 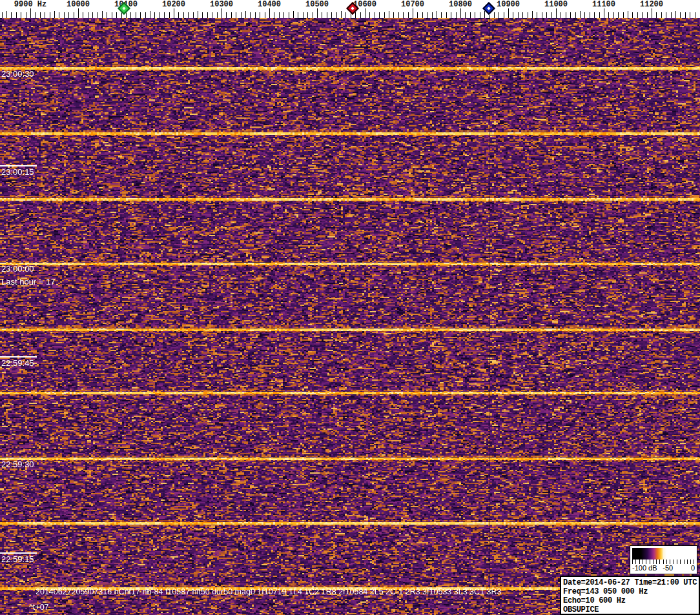 I want to click on db-label-min: -100 dB, so click(x=644, y=568).